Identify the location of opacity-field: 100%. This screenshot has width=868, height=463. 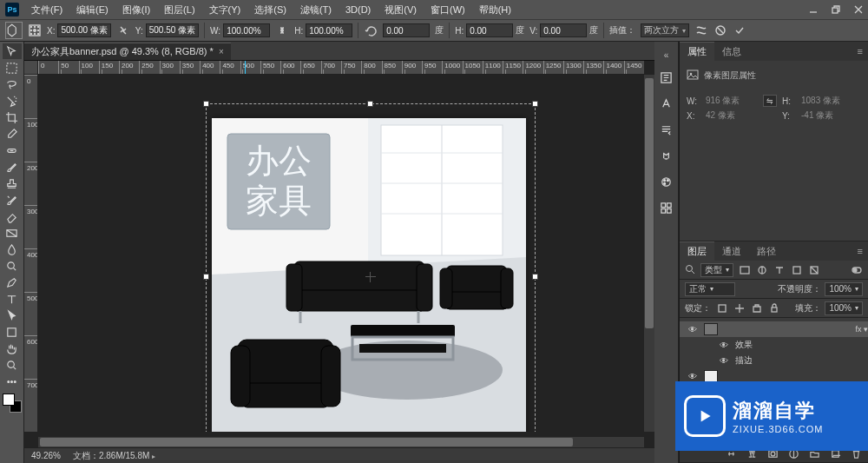
(844, 289).